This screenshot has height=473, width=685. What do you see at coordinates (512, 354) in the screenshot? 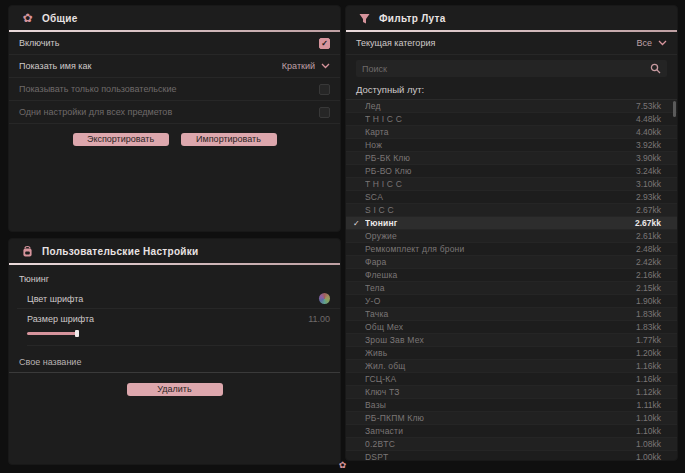
I see `loot-item-row: Живь1.20kk` at bounding box center [512, 354].